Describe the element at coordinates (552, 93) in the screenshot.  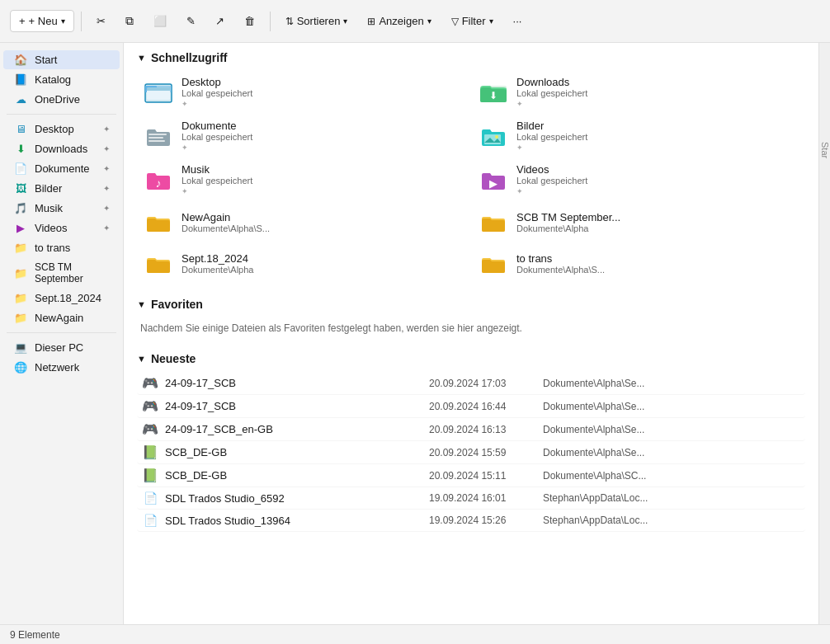
I see `folder-path: Lokal gespeichert` at that location.